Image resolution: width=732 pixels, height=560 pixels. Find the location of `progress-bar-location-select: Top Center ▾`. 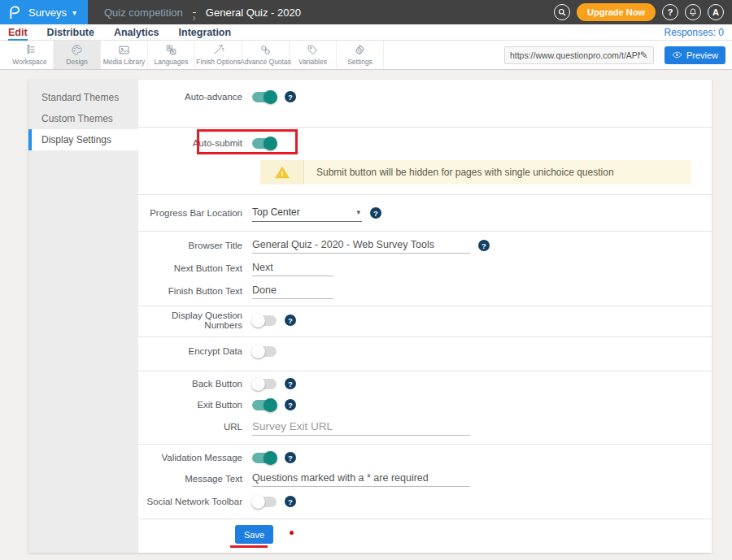

progress-bar-location-select: Top Center ▾ is located at coordinates (307, 213).